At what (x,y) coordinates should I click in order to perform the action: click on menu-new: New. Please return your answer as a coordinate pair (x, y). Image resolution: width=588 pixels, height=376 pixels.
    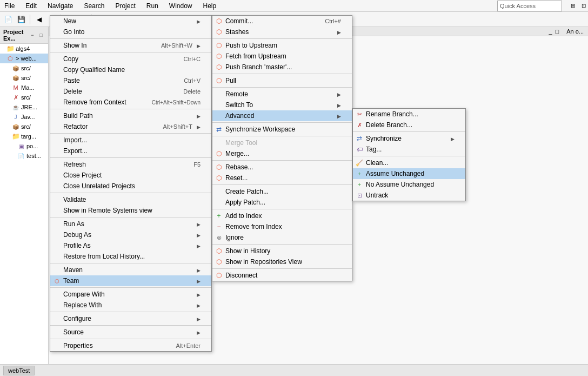
    Looking at the image, I should click on (131, 21).